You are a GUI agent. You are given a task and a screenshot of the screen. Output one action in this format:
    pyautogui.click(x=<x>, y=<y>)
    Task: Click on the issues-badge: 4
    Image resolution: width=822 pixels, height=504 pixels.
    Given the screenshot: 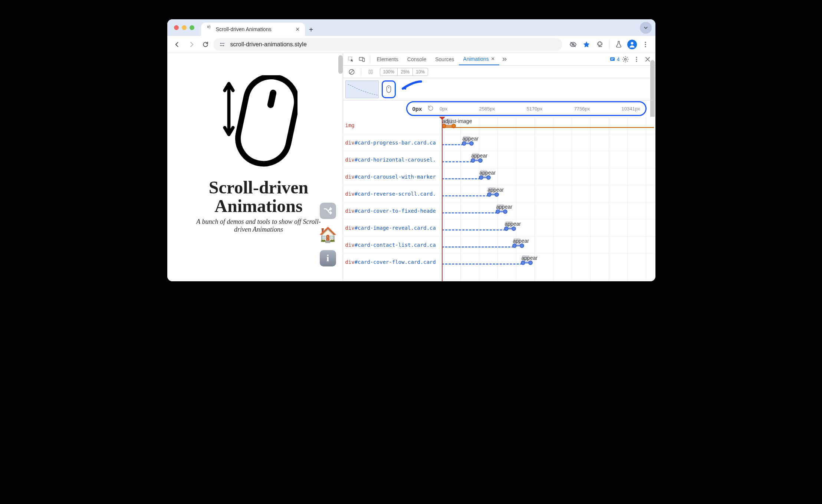 What is the action you would take?
    pyautogui.click(x=615, y=59)
    